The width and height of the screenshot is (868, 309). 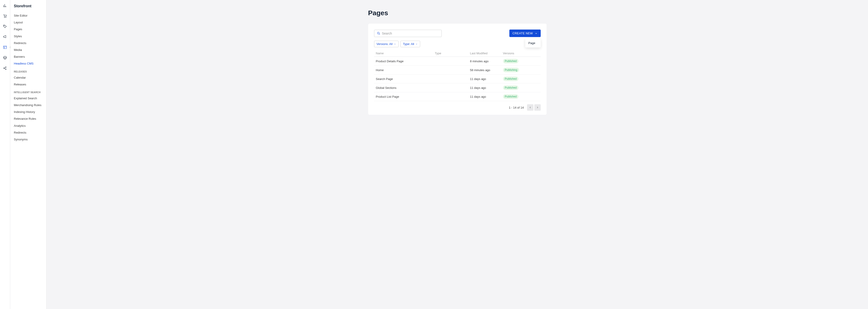 I want to click on create-dropdown: Page, so click(x=533, y=43).